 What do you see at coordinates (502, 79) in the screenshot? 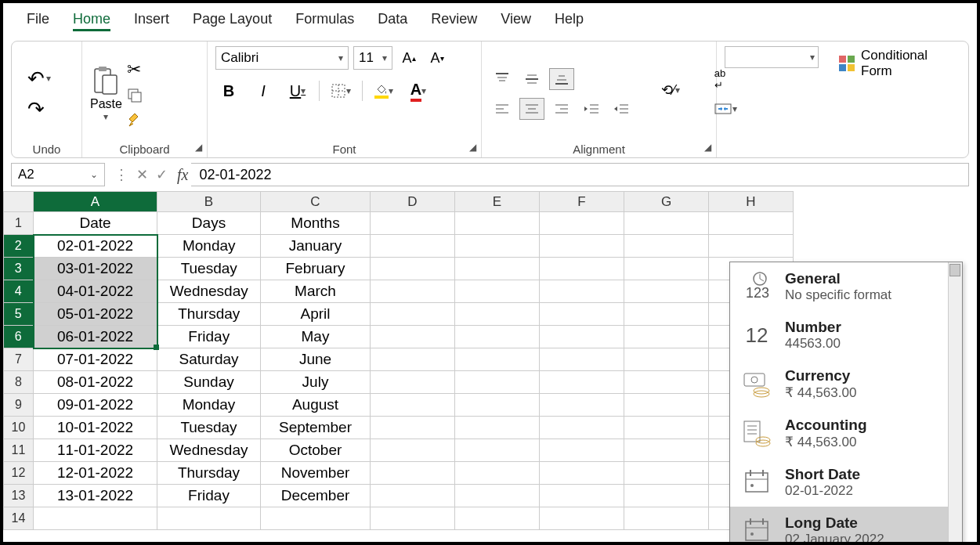
I see `align-top-button` at bounding box center [502, 79].